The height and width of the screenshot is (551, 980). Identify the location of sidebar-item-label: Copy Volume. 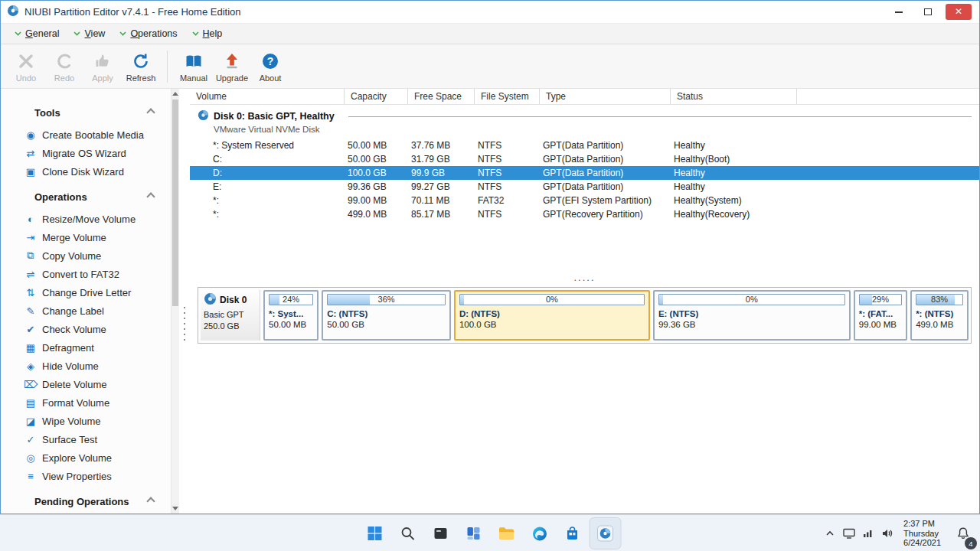
(72, 256).